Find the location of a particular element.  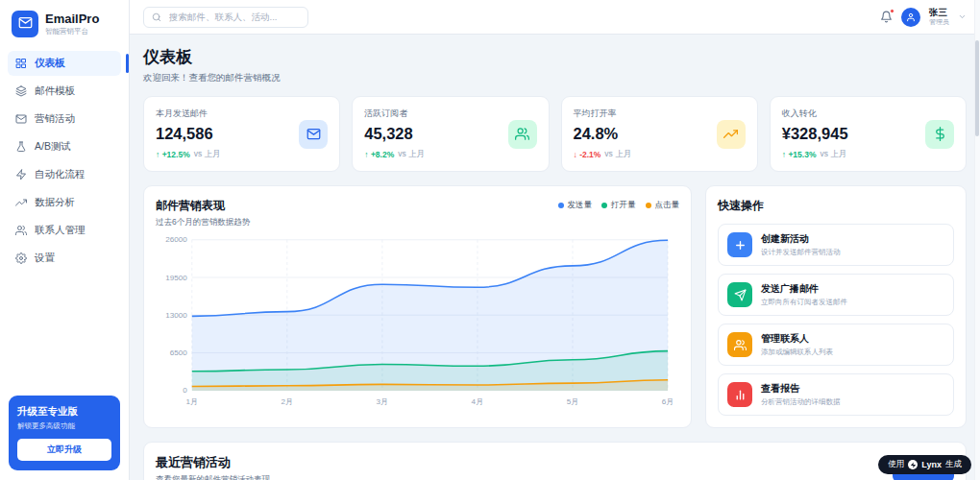

stat-body: 活跃订阅者 45,328 ↑ +8.2% vs 上月 is located at coordinates (394, 134).